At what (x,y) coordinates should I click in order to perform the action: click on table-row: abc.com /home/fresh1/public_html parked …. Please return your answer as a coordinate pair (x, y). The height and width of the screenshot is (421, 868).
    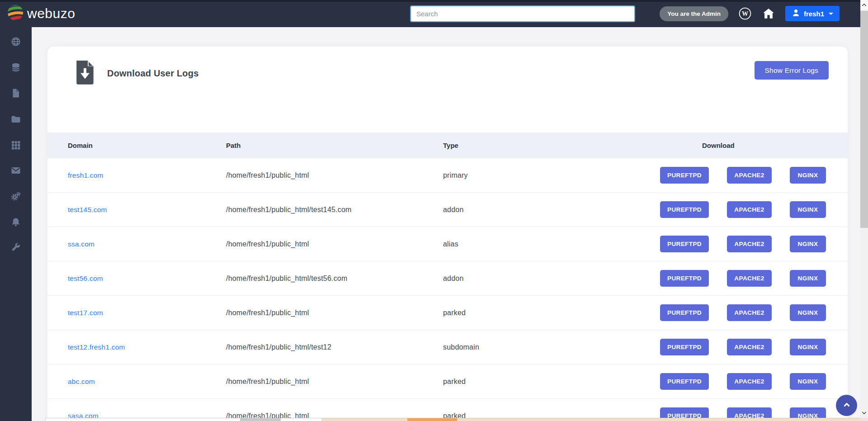
    Looking at the image, I should click on (448, 382).